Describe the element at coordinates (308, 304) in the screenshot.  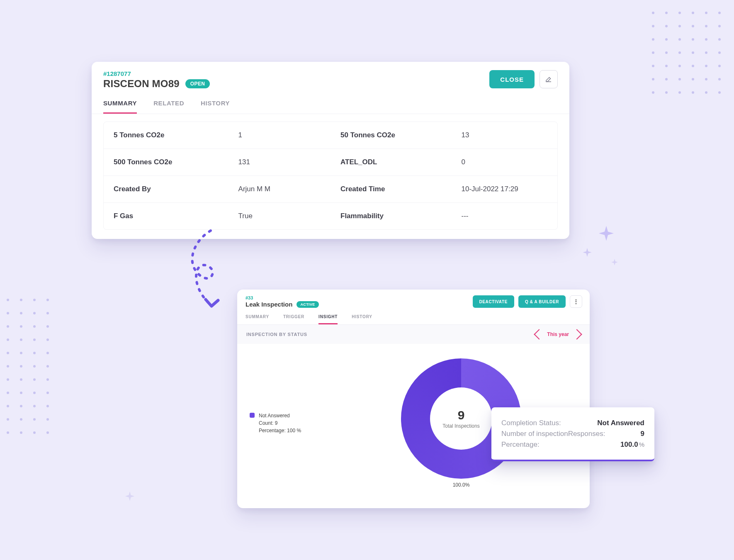
I see `status-badge: ACTIVE` at that location.